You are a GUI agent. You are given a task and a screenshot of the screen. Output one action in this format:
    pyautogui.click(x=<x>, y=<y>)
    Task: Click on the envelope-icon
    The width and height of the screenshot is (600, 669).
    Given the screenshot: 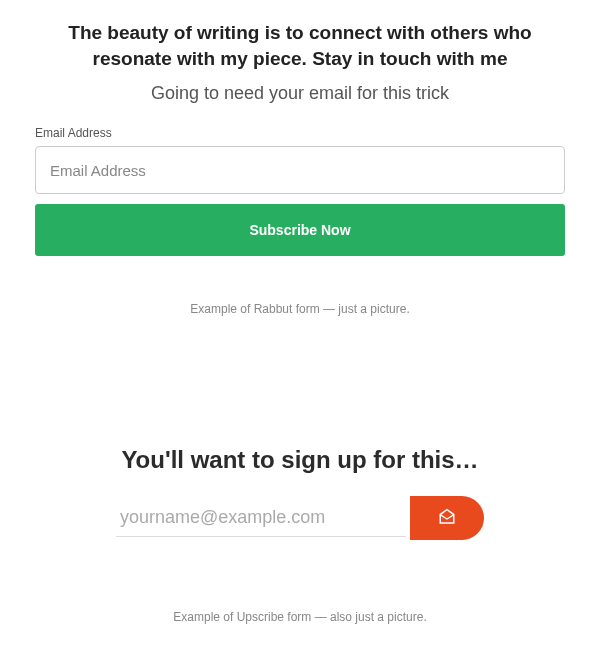 What is the action you would take?
    pyautogui.click(x=447, y=518)
    